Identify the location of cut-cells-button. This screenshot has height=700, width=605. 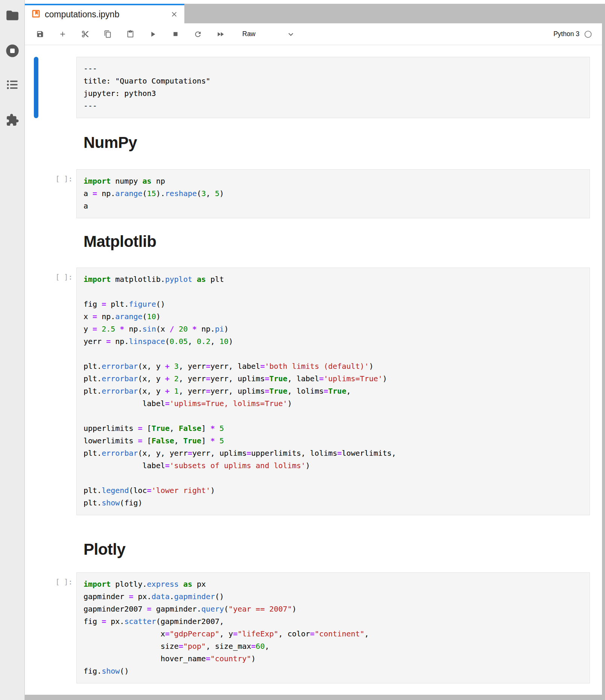
(85, 34).